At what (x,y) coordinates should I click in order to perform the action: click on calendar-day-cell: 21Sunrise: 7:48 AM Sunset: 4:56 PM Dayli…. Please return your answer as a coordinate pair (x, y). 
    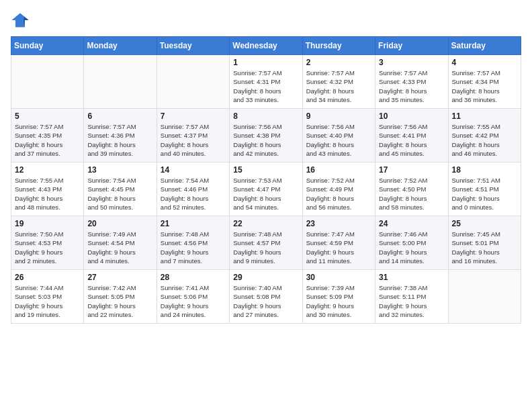
    Looking at the image, I should click on (193, 243).